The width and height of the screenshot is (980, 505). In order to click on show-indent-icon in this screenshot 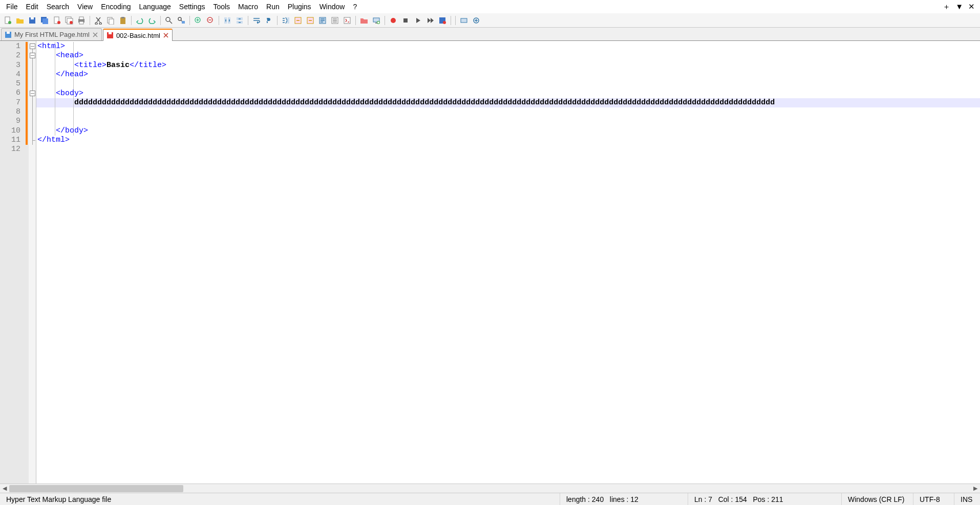, I will do `click(464, 20)`.